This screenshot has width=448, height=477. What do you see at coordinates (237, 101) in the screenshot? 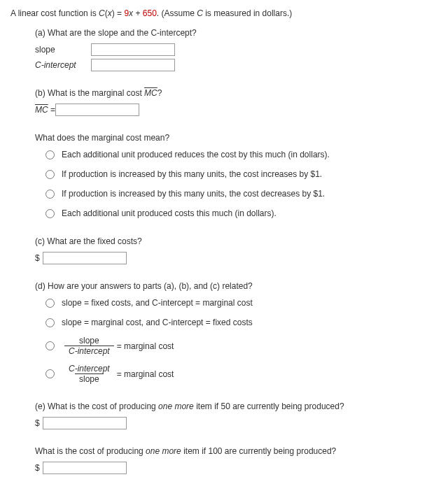
I see `part-b: (b) What is the marginal cost MC? MC =` at bounding box center [237, 101].